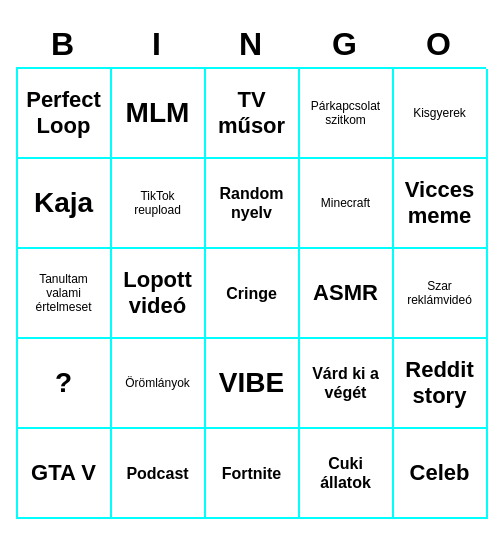 This screenshot has height=544, width=501. Describe the element at coordinates (252, 474) in the screenshot. I see `cell-label: Fortnite` at that location.